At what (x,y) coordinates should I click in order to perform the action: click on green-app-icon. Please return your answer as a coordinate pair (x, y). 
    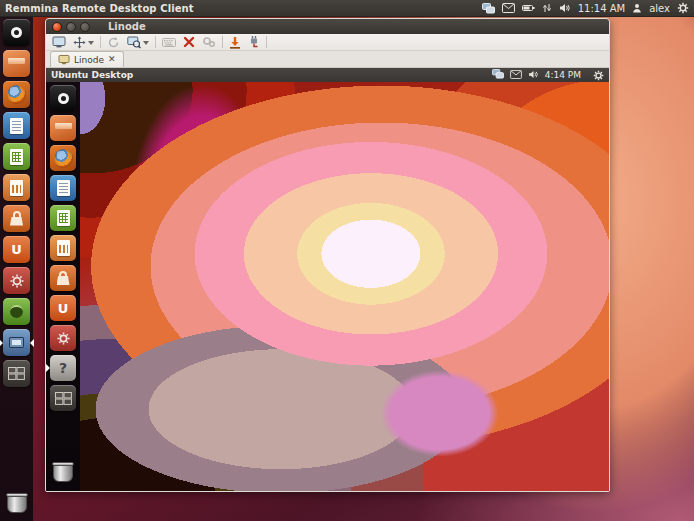
    Looking at the image, I should click on (16, 312).